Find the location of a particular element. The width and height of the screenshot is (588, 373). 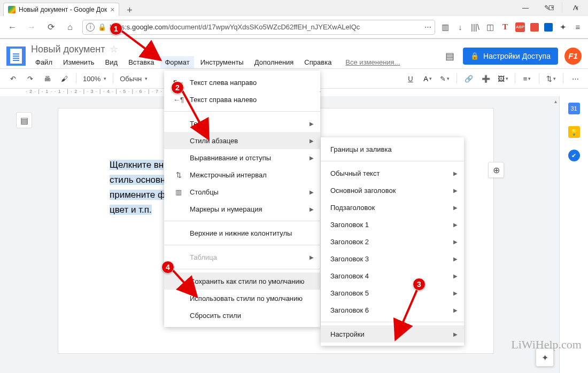

document-title: Новый документ is located at coordinates (68, 49).